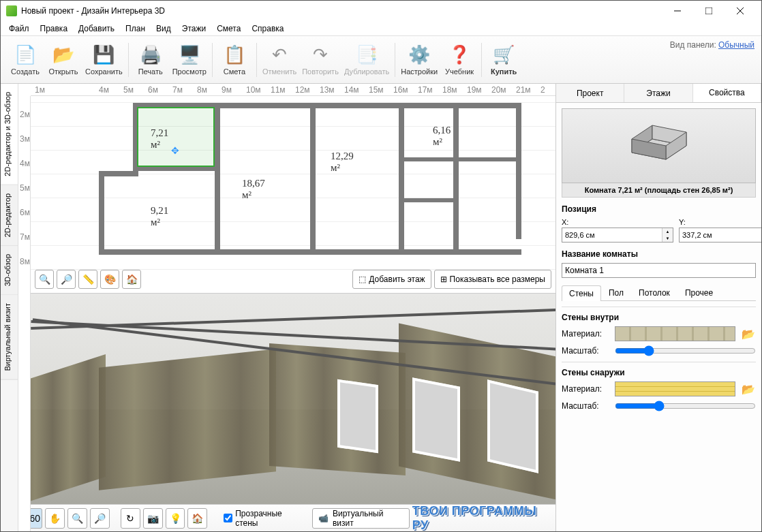 This screenshot has height=532, width=762. What do you see at coordinates (658, 191) in the screenshot?
I see `room-caption: Комната 7,21 м² (площадь стен 26,85 м²)` at bounding box center [658, 191].